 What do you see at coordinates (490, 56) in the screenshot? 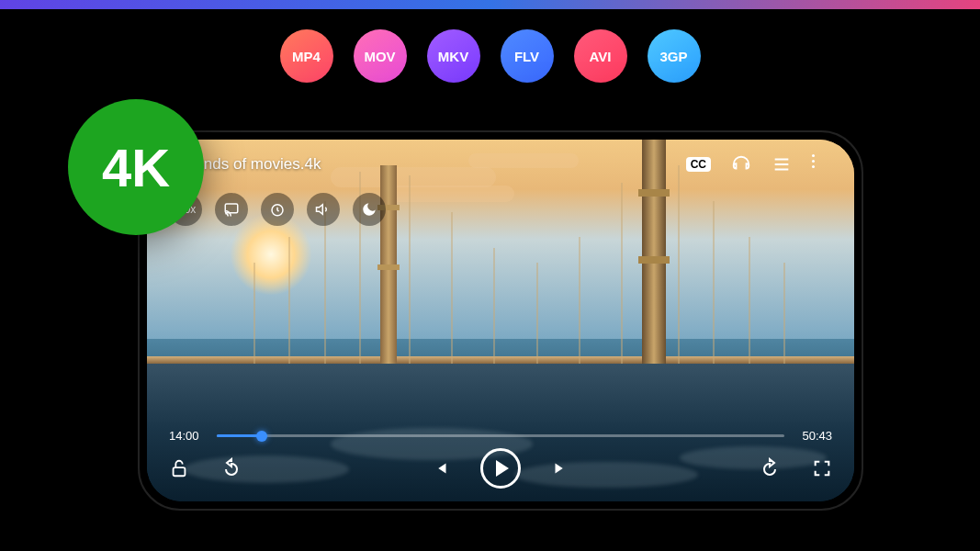
I see `format-pills-row: MP4 MOV MKV FLV AVI 3GP` at bounding box center [490, 56].